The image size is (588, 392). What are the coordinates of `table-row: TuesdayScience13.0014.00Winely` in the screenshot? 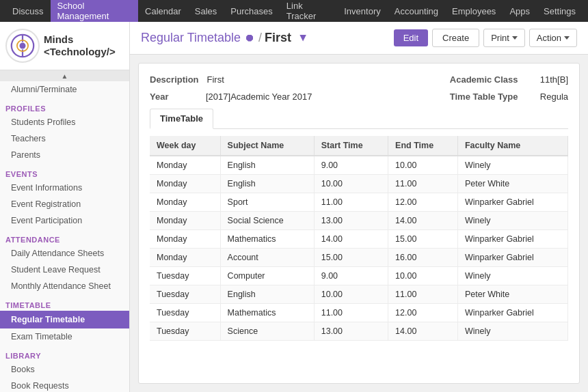 It's located at (359, 332).